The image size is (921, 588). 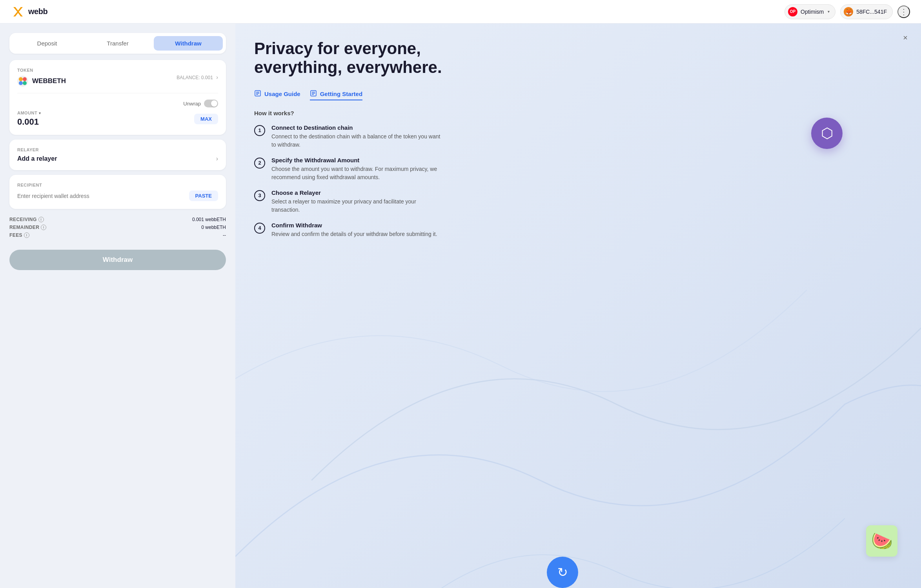 I want to click on remainder-key: REMAINDER i, so click(x=28, y=227).